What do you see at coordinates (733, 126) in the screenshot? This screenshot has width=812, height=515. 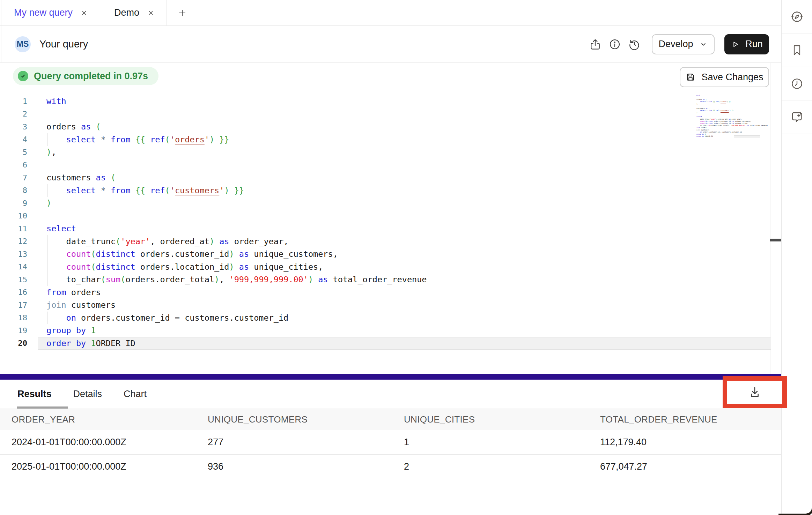 I see `minimap-line-15: 15 to_char(sum(orders.order_total), '999…` at bounding box center [733, 126].